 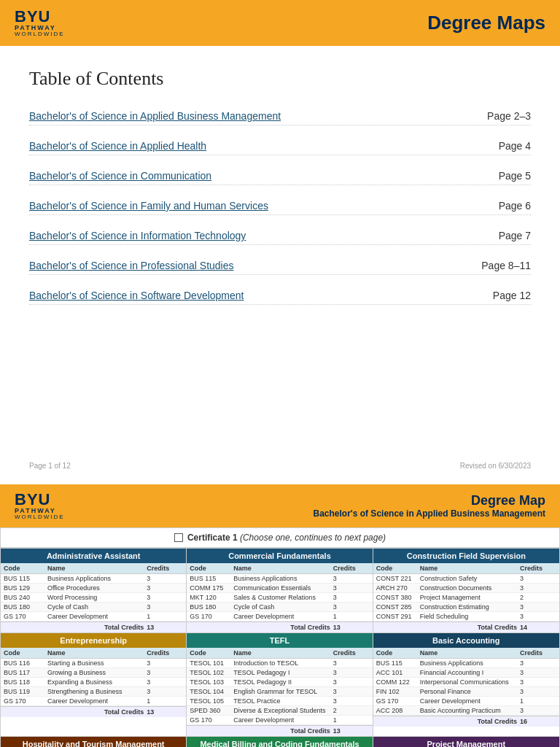 What do you see at coordinates (279, 683) in the screenshot?
I see `table-row: TESOL 103 TESOL Pedagogy II 3` at bounding box center [279, 683].